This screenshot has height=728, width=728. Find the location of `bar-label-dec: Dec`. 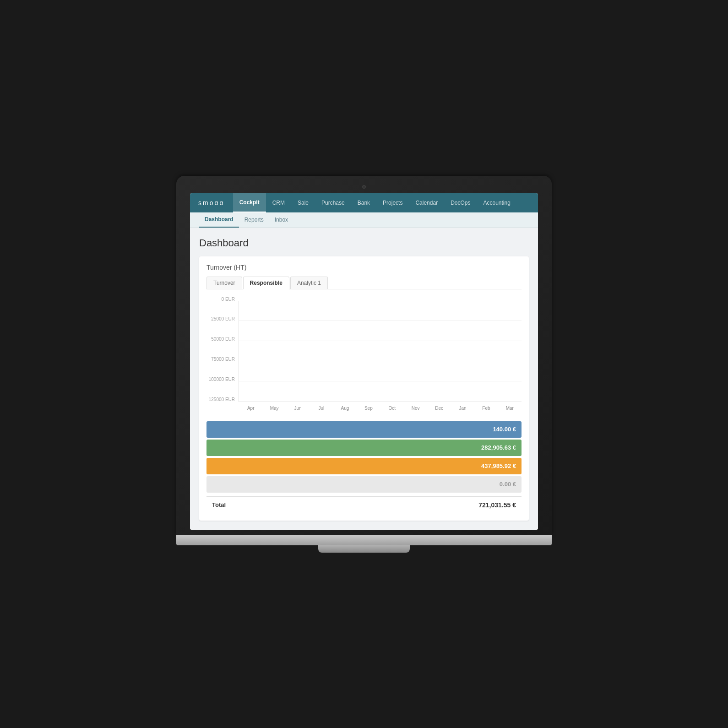

bar-label-dec: Dec is located at coordinates (439, 408).